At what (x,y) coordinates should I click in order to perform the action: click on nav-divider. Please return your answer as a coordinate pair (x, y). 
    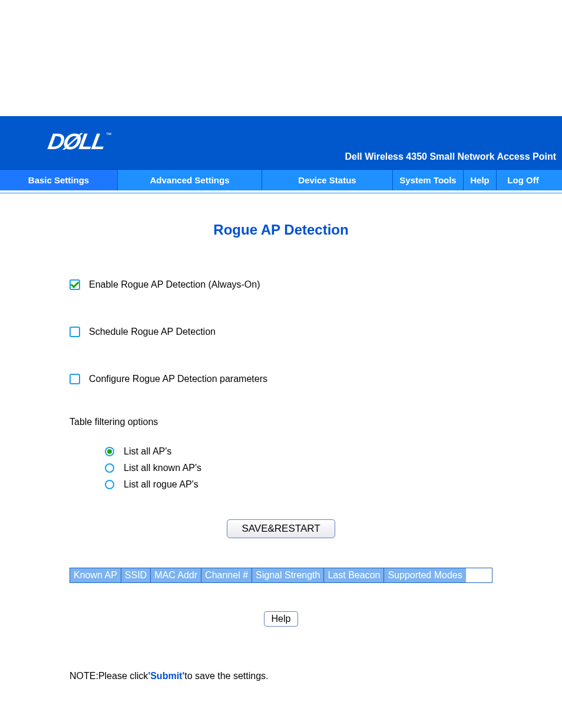
    Looking at the image, I should click on (281, 192).